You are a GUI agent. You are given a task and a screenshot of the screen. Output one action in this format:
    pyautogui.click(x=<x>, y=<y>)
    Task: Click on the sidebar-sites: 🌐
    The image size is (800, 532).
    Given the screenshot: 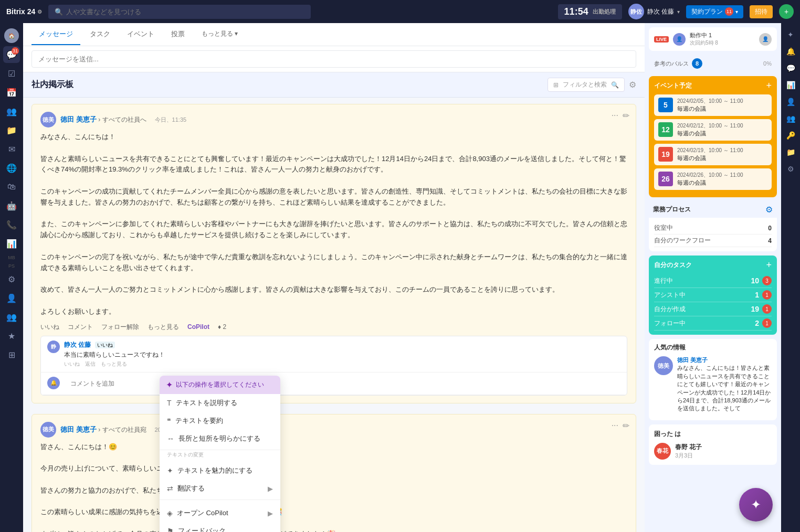 What is the action you would take?
    pyautogui.click(x=12, y=168)
    